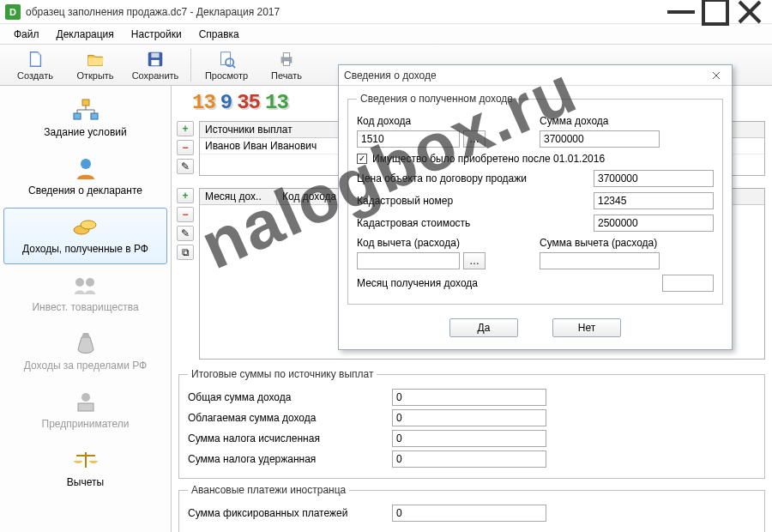 This screenshot has width=772, height=532. Describe the element at coordinates (286, 459) in the screenshot. I see `lbl-tax-withheld: Сумма налога удержанная` at that location.